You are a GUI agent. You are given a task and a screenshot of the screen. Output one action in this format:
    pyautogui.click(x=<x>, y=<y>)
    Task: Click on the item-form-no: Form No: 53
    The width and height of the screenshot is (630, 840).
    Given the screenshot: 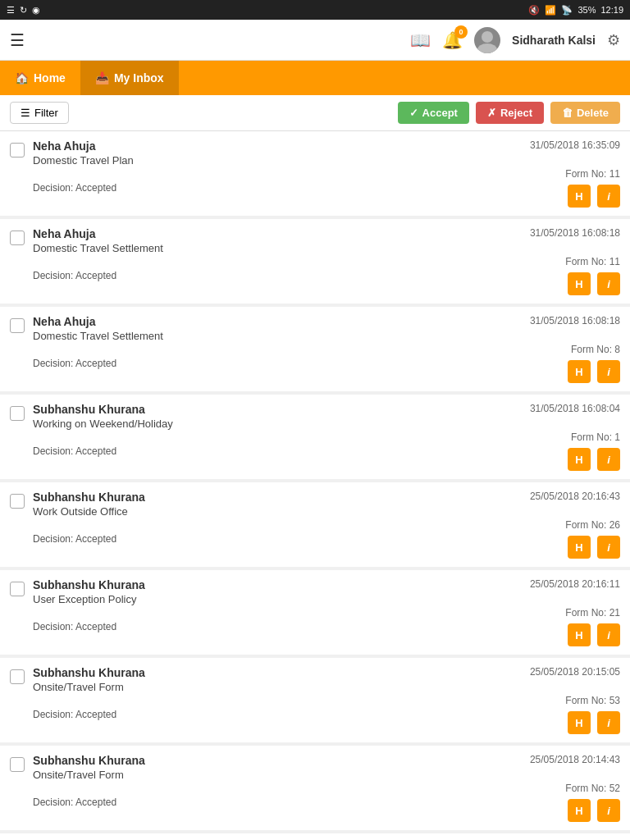 What is the action you would take?
    pyautogui.click(x=592, y=701)
    